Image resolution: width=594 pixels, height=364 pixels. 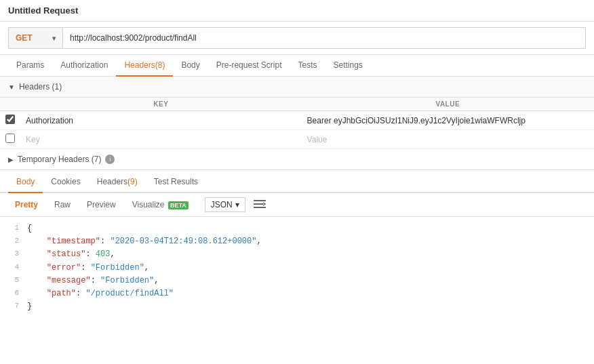 I want to click on temp-headers-section: ▶ Temporary Headers (7) i, so click(x=297, y=160).